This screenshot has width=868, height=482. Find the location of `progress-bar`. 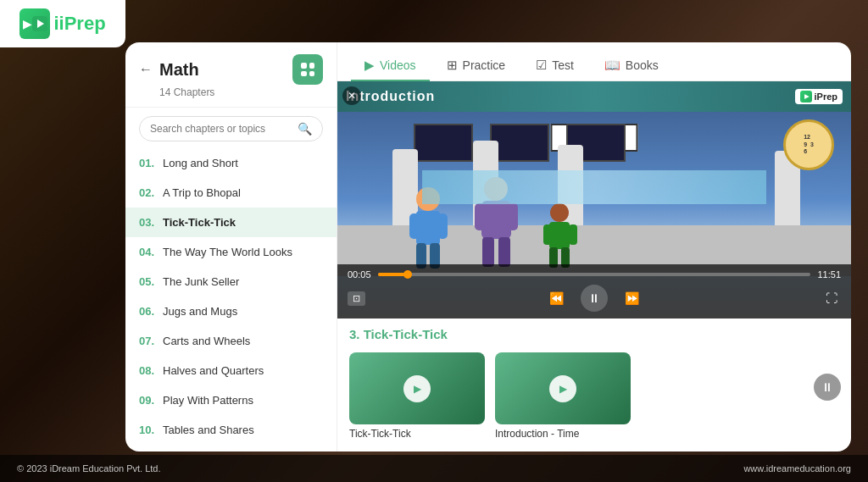

progress-bar is located at coordinates (595, 274).